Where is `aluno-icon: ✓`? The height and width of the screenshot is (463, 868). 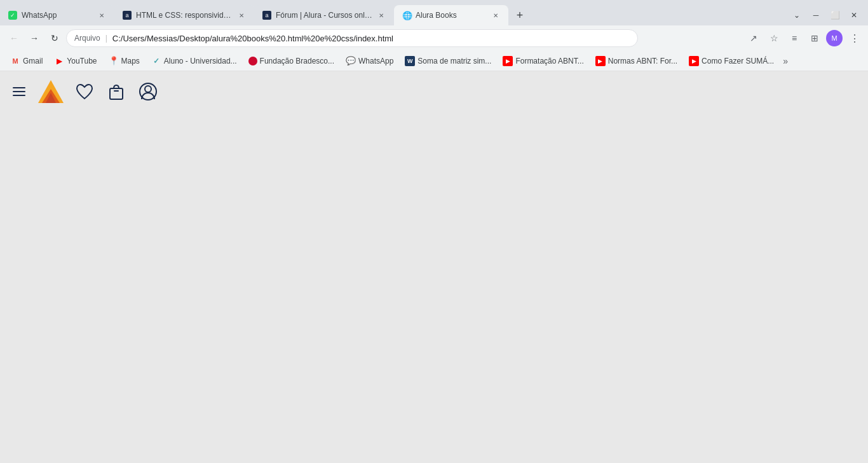 aluno-icon: ✓ is located at coordinates (156, 61).